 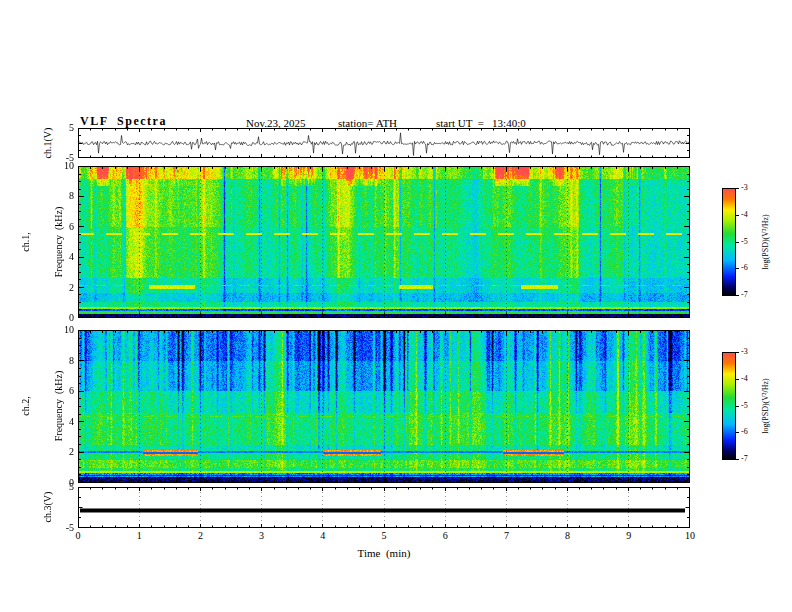 I want to click on x-axis-tick-label: 9, so click(x=629, y=536).